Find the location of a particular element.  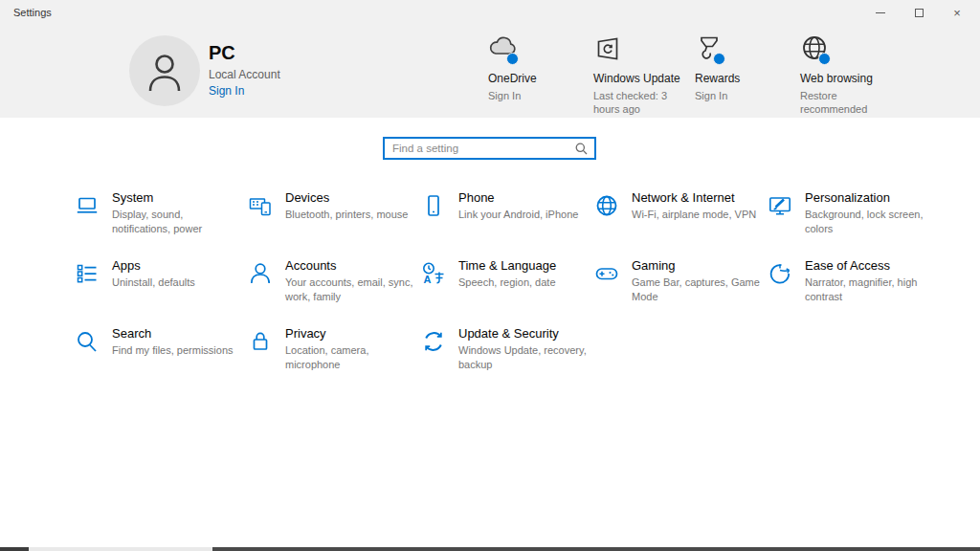

minimize-icon is located at coordinates (880, 13).